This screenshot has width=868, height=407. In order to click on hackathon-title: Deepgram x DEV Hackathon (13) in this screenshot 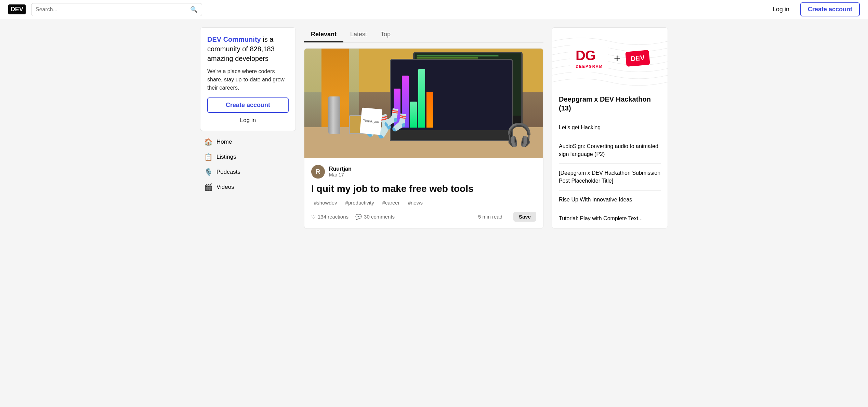, I will do `click(610, 104)`.